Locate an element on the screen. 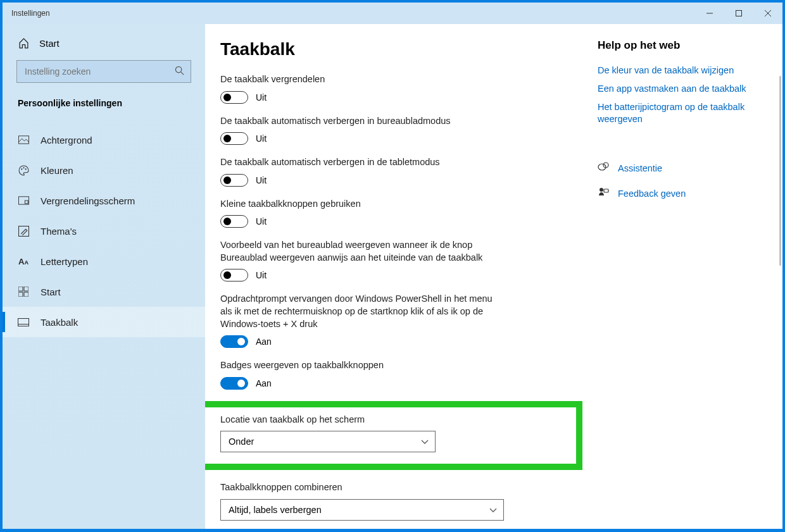 This screenshot has width=785, height=532. setting-label: De taakbalk automatisch verbergen in bur… is located at coordinates (360, 121).